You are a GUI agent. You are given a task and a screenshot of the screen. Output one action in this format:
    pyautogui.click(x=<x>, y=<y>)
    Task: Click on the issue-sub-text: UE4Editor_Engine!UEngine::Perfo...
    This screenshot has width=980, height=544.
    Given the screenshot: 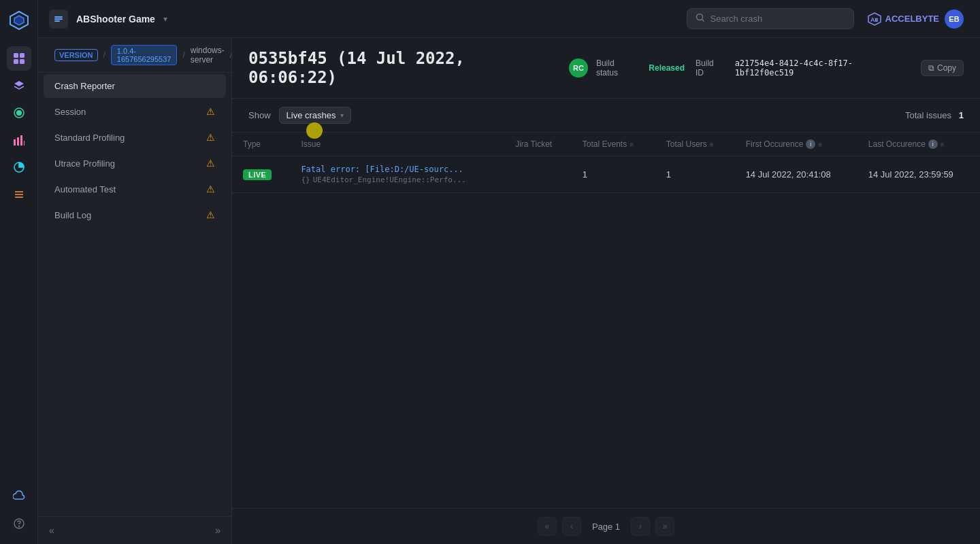 What is the action you would take?
    pyautogui.click(x=389, y=180)
    